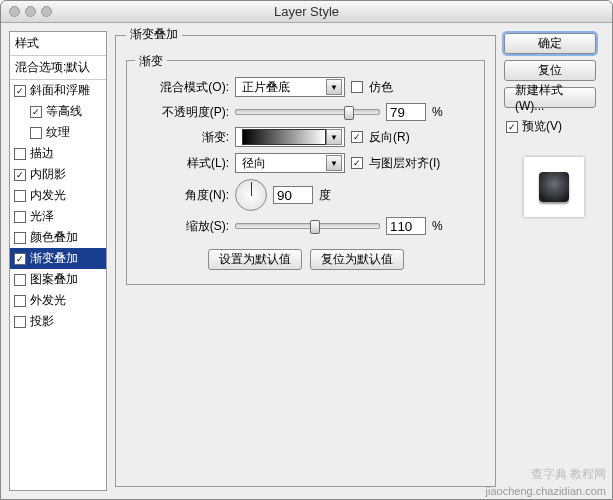 This screenshot has width=613, height=500. I want to click on style-label: 内阴影, so click(48, 174).